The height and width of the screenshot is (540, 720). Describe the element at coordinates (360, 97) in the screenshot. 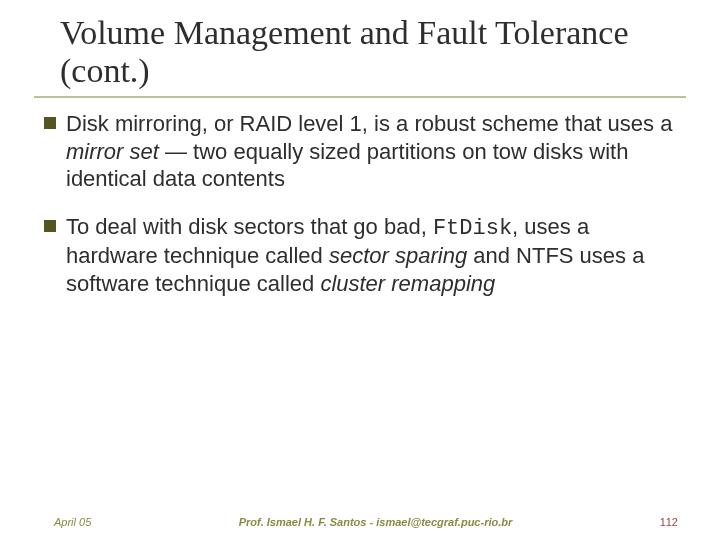

I see `title-underline` at that location.